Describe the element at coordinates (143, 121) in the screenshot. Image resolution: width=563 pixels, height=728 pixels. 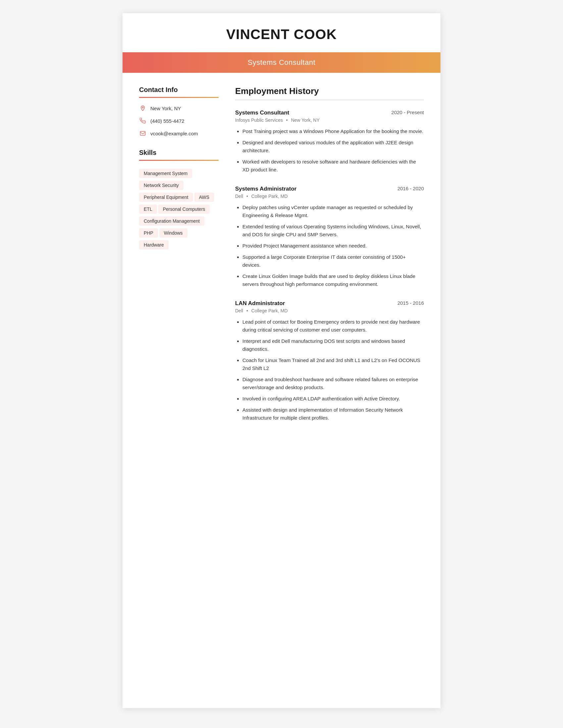
I see `phone-icon` at that location.